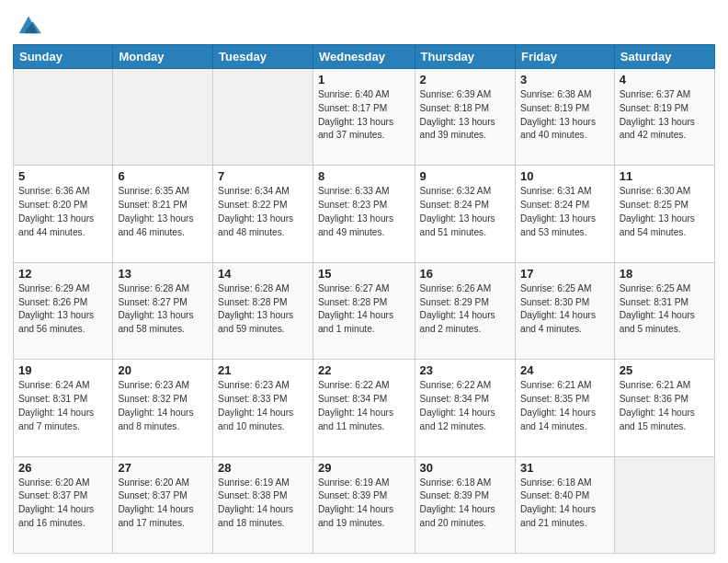  I want to click on header, so click(364, 23).